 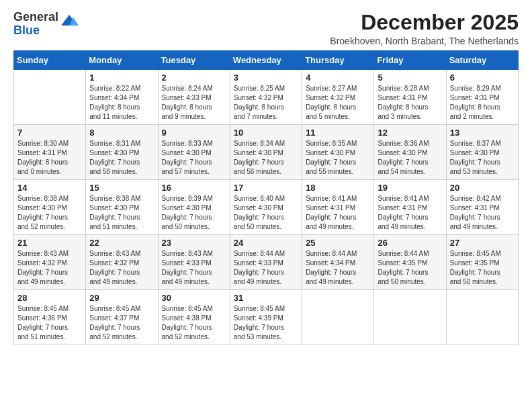 What do you see at coordinates (194, 243) in the screenshot?
I see `day-number: 23` at bounding box center [194, 243].